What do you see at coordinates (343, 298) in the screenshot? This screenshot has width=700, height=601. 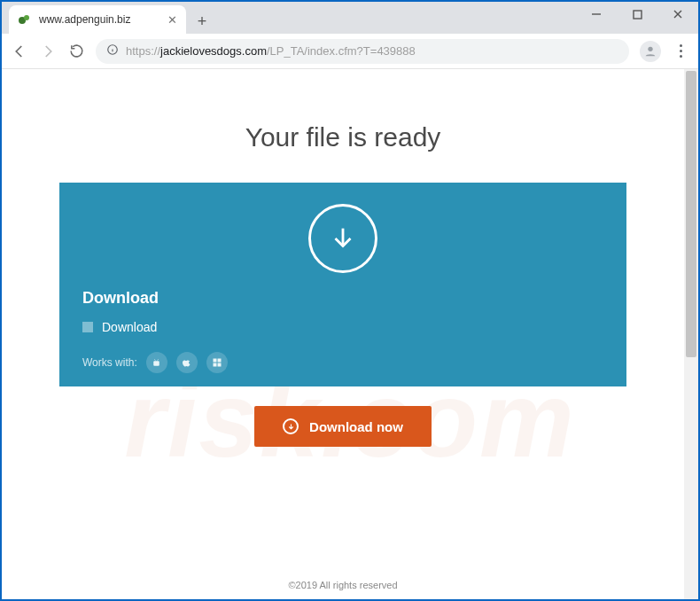 I see `card-title: Download` at bounding box center [343, 298].